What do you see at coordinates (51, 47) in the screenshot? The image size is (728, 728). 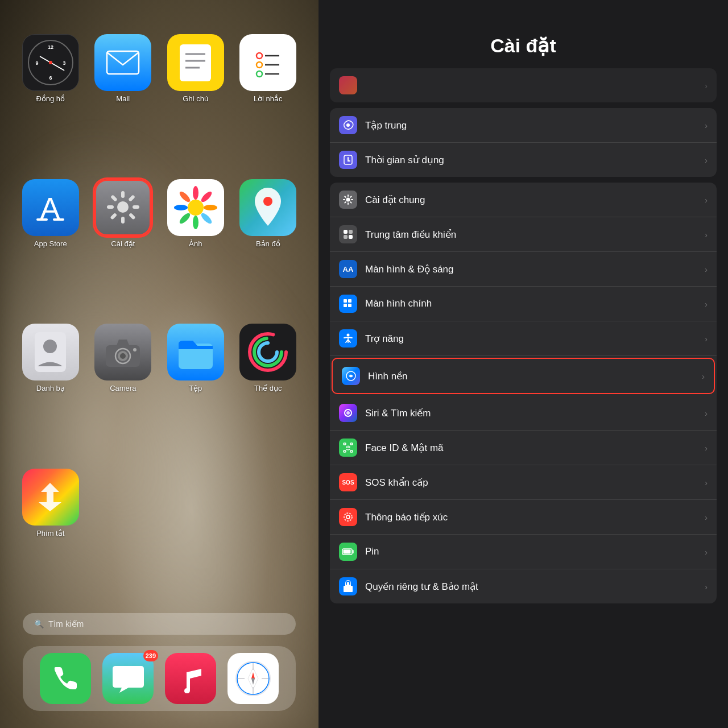 I see `svg-text: 12` at bounding box center [51, 47].